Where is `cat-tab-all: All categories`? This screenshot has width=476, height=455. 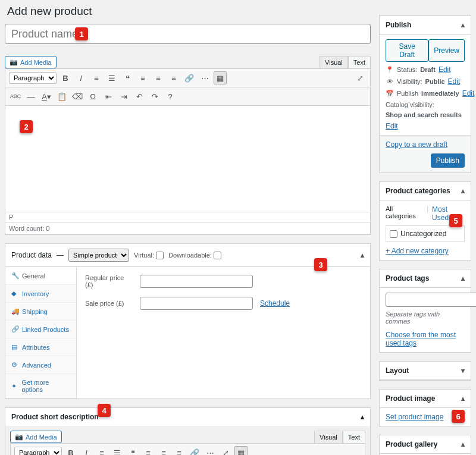 cat-tab-all: All categories is located at coordinates (405, 214).